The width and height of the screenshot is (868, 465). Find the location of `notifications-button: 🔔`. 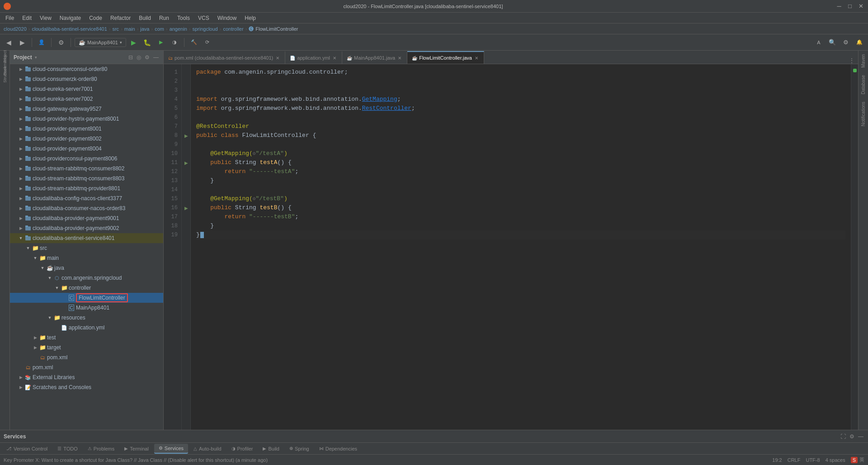

notifications-button: 🔔 is located at coordinates (859, 42).